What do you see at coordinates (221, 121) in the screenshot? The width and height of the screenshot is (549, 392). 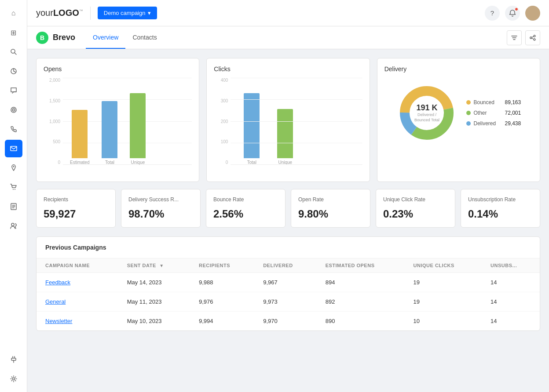 I see `clicks-y2: 200` at bounding box center [221, 121].